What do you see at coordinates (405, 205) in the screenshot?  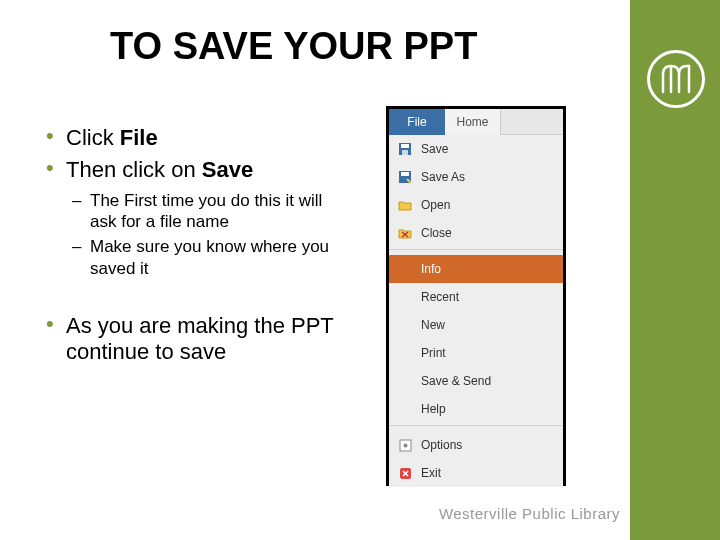 I see `open-icon` at bounding box center [405, 205].